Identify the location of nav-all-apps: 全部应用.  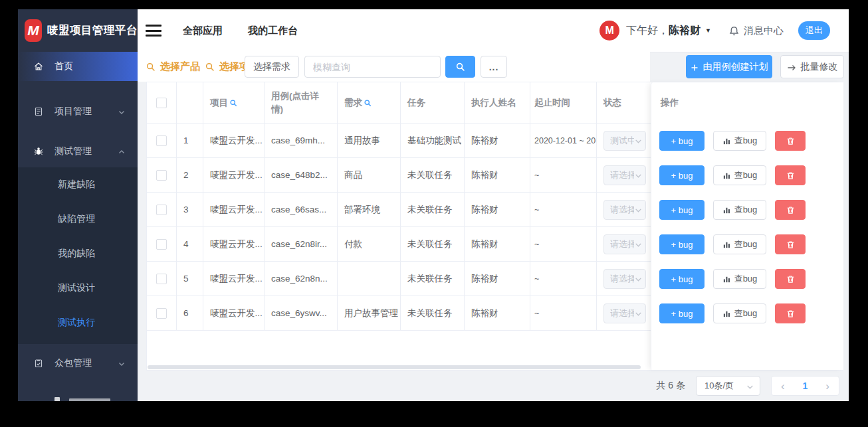
(203, 31).